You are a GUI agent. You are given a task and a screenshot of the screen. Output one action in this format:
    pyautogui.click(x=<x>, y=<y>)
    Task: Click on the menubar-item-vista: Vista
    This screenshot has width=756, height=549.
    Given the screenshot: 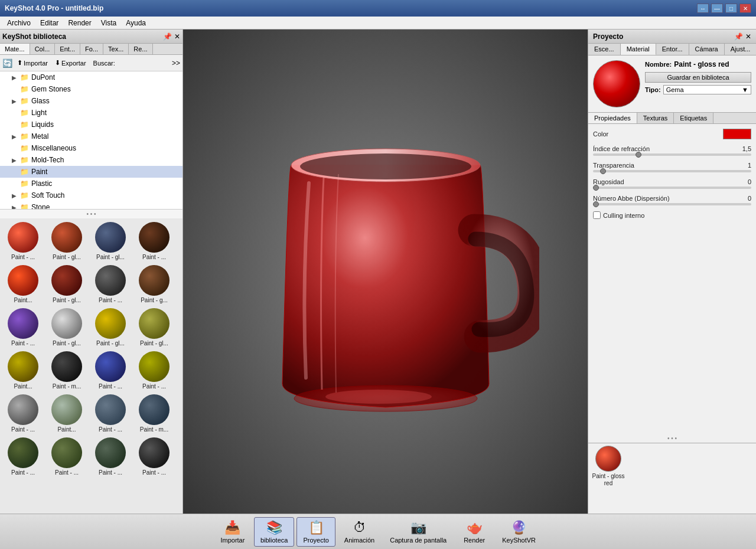 What is the action you would take?
    pyautogui.click(x=109, y=23)
    